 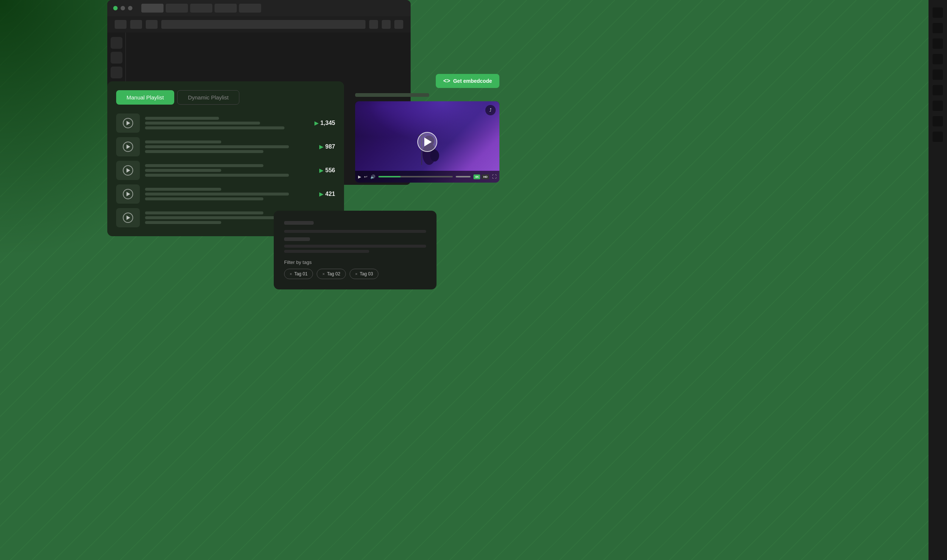 I want to click on dot-yellow, so click(x=123, y=8).